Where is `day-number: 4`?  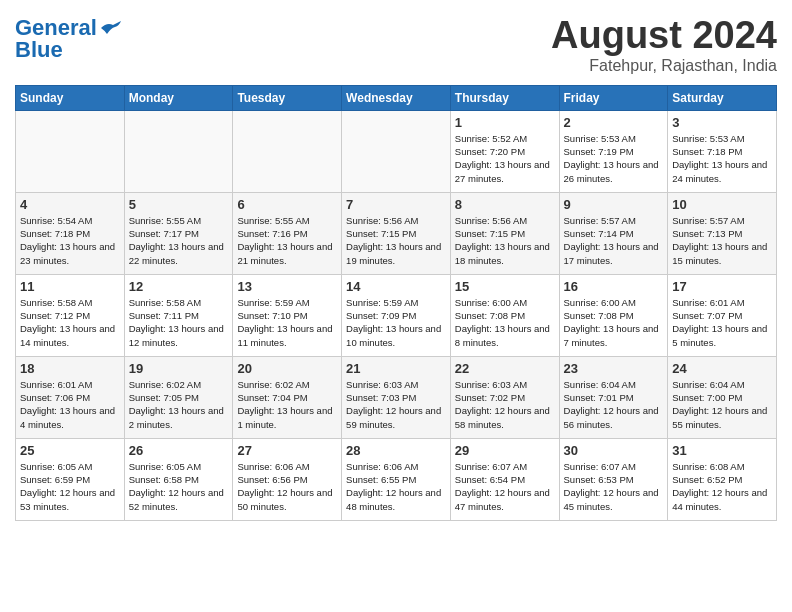 day-number: 4 is located at coordinates (70, 204).